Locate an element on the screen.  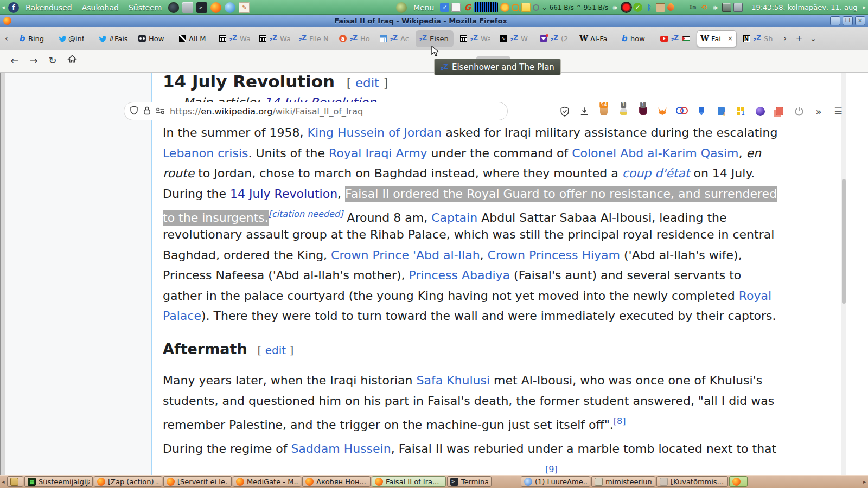
scroll-tabs-left-button: ‹ is located at coordinates (7, 38).